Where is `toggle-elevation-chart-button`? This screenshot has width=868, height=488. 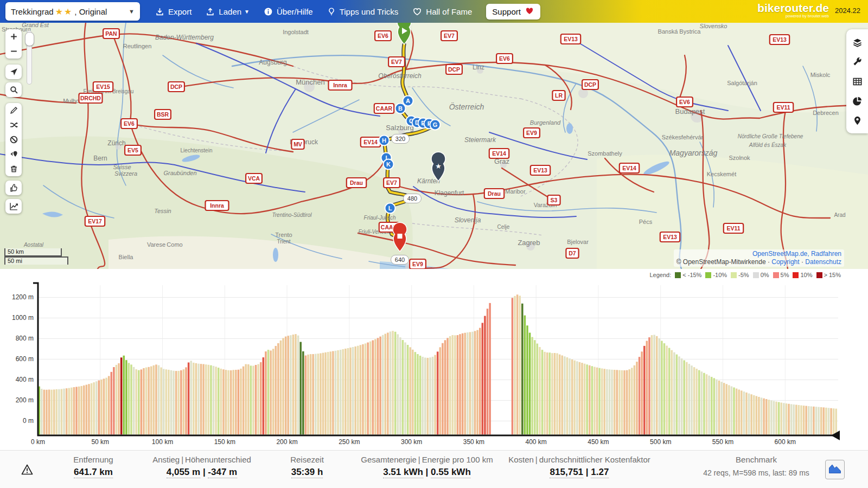 toggle-elevation-chart-button is located at coordinates (835, 470).